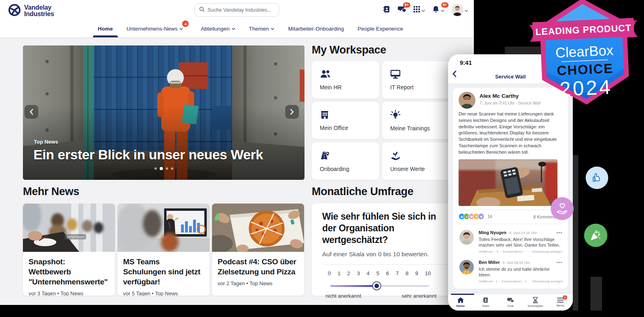 The width and height of the screenshot is (644, 317). I want to click on company-logo: Vandelay Industries, so click(31, 11).